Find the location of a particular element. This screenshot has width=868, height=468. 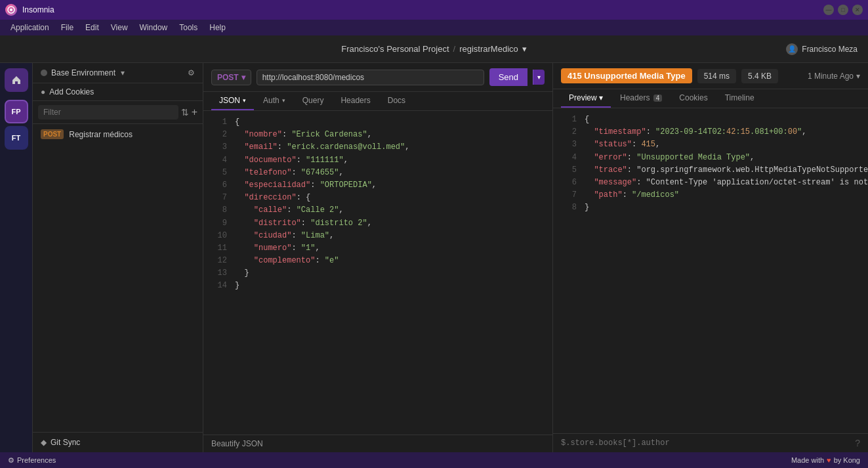

user-info: 👤 Francisco Meza is located at coordinates (821, 49).